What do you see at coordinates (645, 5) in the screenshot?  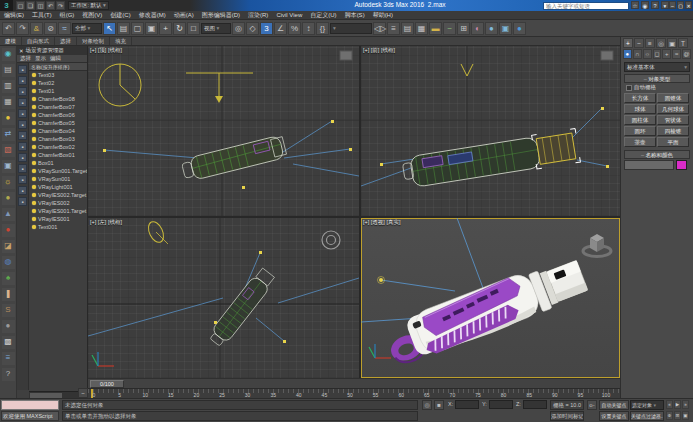 I see `sign-in-icon: ◉` at bounding box center [645, 5].